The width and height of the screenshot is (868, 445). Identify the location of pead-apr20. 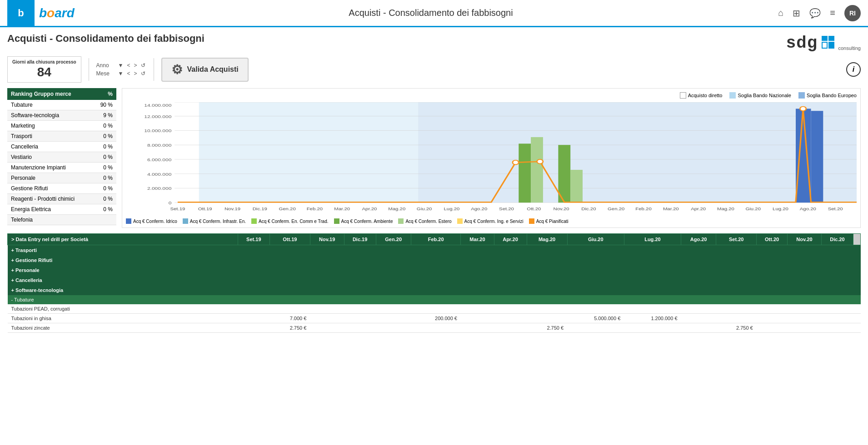
(510, 309).